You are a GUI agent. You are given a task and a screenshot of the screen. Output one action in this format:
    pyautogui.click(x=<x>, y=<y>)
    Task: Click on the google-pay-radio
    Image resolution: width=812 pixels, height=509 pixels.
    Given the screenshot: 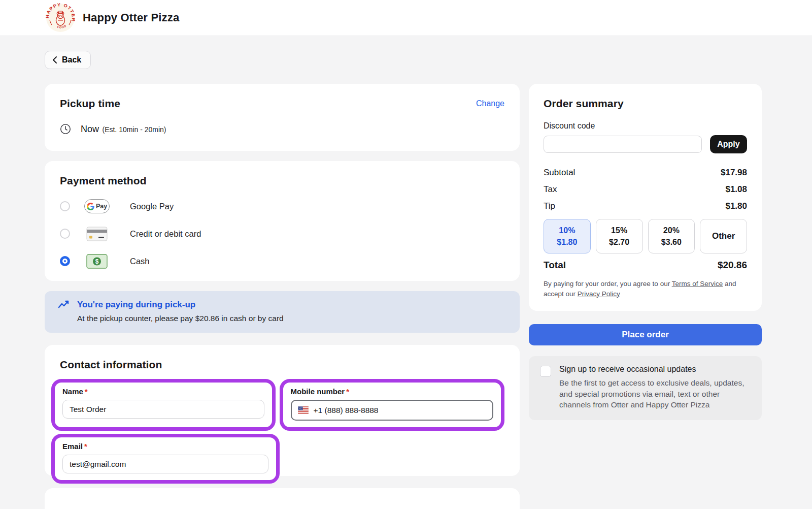 What is the action you would take?
    pyautogui.click(x=65, y=206)
    